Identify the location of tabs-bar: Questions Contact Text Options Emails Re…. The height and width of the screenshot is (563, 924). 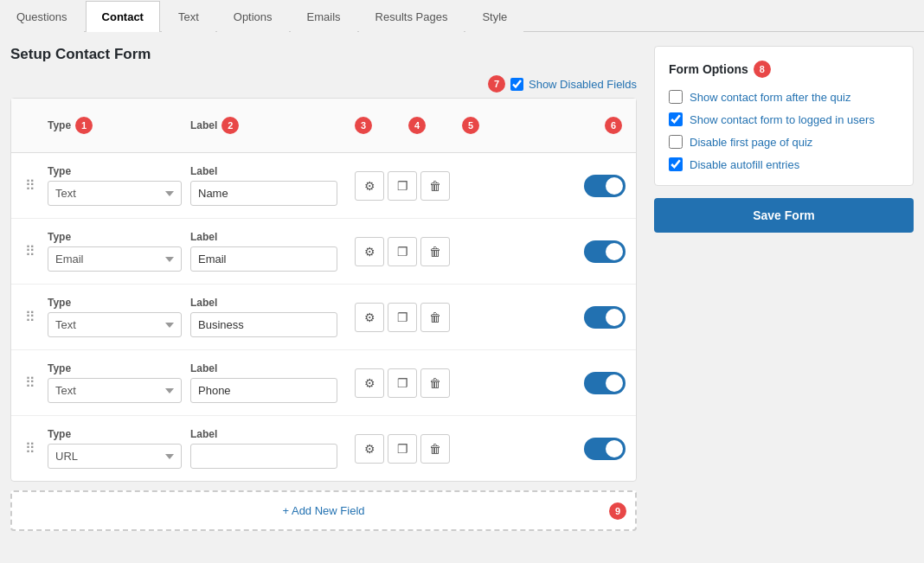
(462, 16).